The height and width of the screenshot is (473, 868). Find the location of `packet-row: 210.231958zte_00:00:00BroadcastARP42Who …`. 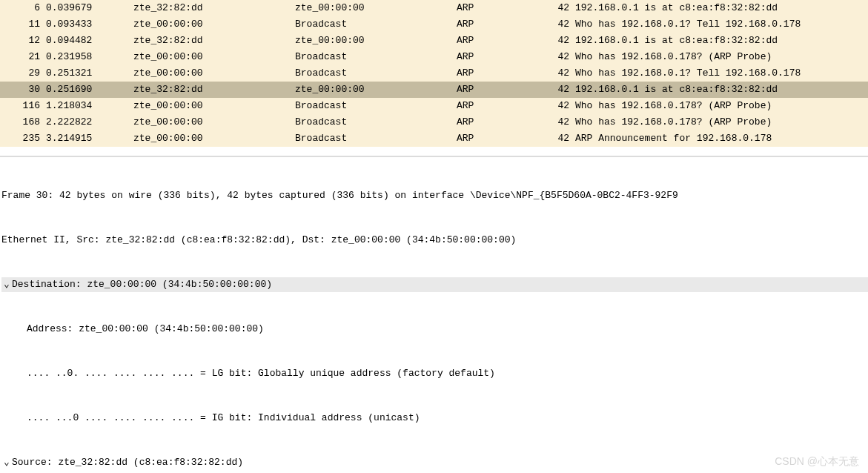

packet-row: 210.231958zte_00:00:00BroadcastARP42Who … is located at coordinates (434, 57).